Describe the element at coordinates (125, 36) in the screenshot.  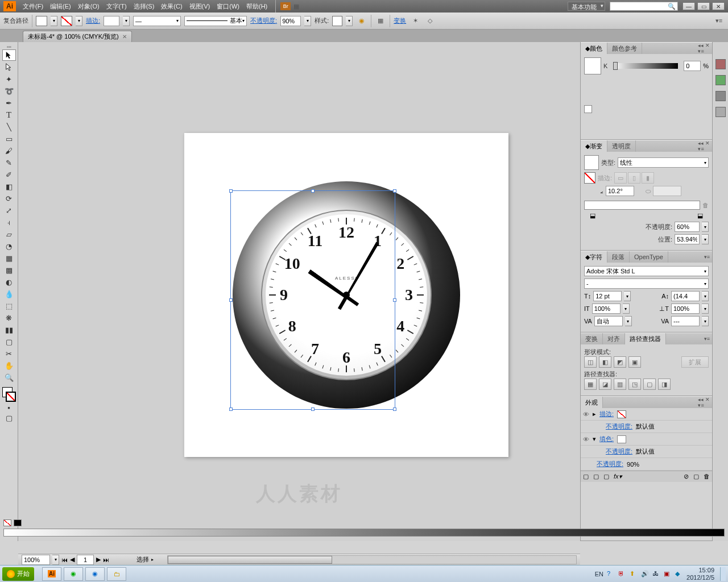
I see `close-tab-icon: ✕` at that location.